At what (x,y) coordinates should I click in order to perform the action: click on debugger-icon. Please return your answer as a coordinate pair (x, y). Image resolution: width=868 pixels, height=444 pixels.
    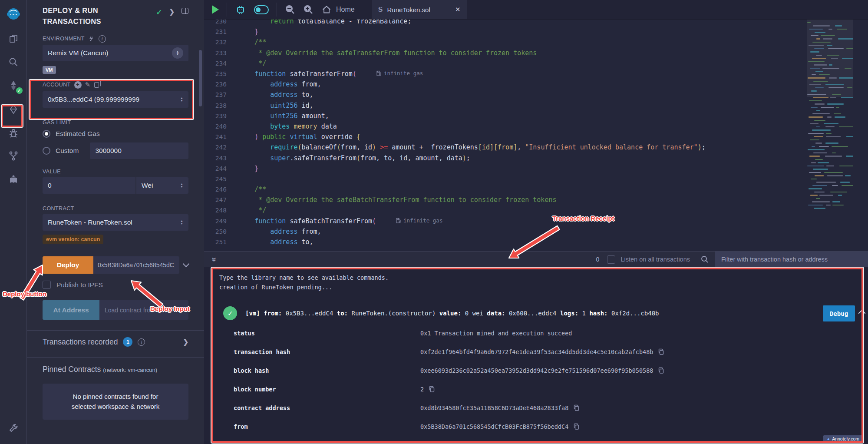
    Looking at the image, I should click on (13, 133).